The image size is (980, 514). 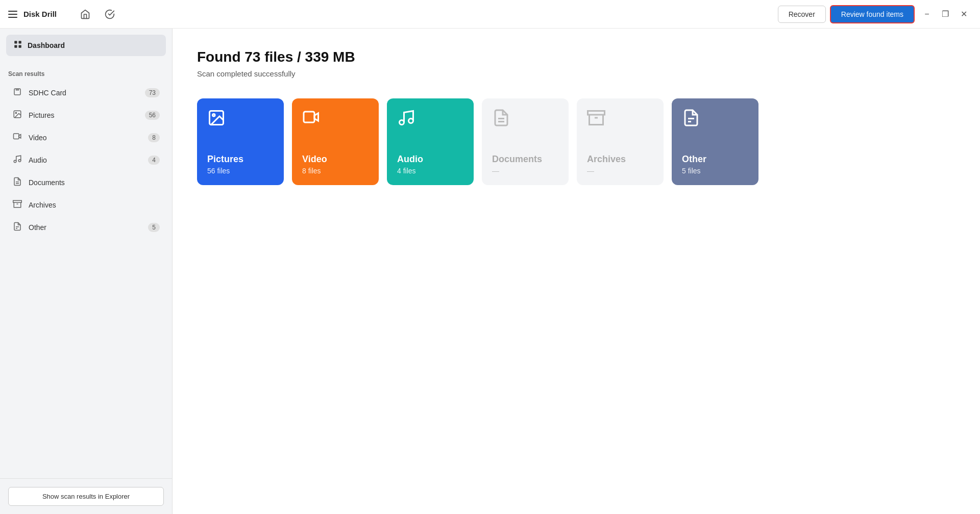 I want to click on sidebar-item-audio-count: 4, so click(x=154, y=160).